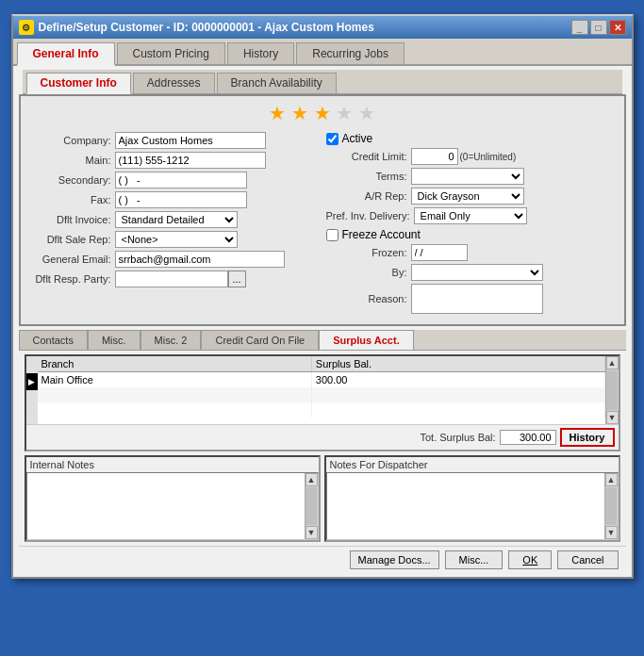 The width and height of the screenshot is (644, 656). I want to click on fax-label: Fax:, so click(73, 200).